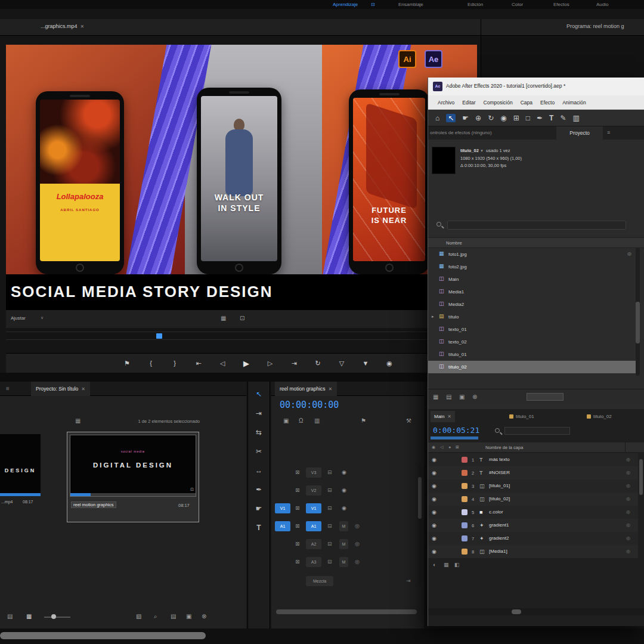 This screenshot has width=644, height=644. I want to click on master-track-button: Mezcla, so click(320, 581).